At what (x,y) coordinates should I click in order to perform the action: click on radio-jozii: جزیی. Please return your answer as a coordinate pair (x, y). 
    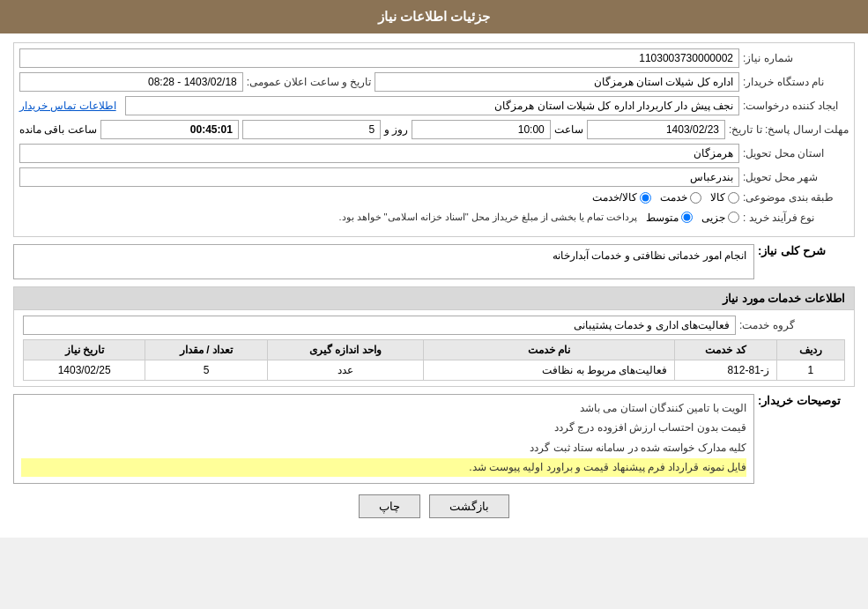
    Looking at the image, I should click on (721, 218).